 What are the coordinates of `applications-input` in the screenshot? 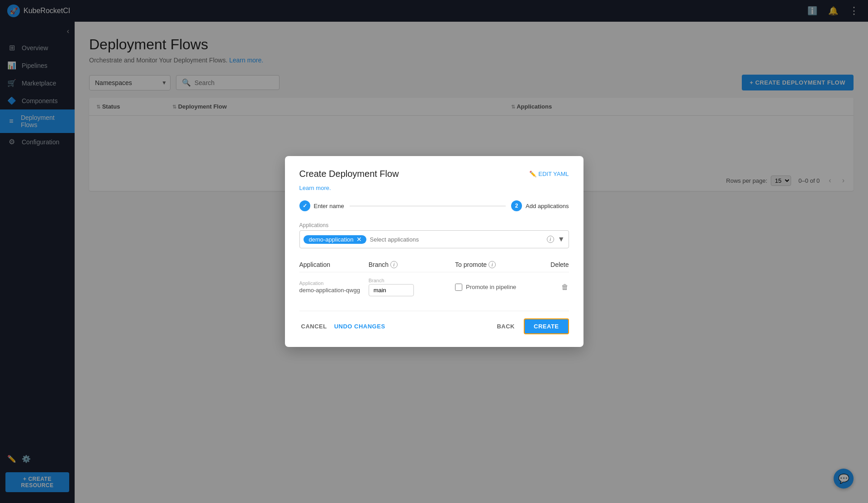 It's located at (457, 240).